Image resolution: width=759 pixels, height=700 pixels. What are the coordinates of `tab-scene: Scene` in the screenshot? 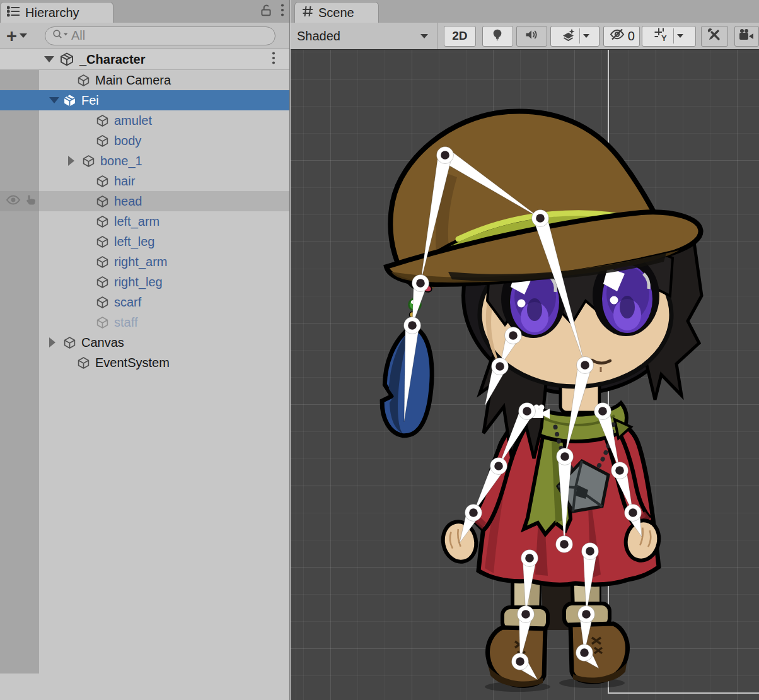 It's located at (337, 13).